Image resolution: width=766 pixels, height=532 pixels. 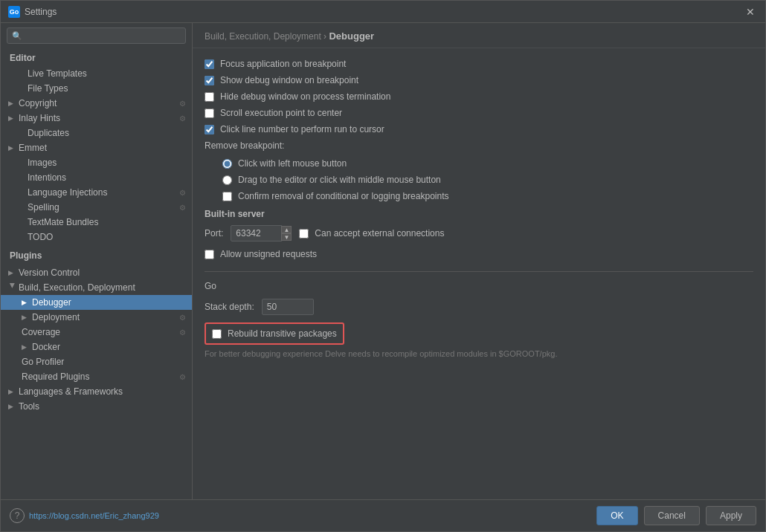 I want to click on radio-click-left: Click with left mouse button, so click(x=488, y=163).